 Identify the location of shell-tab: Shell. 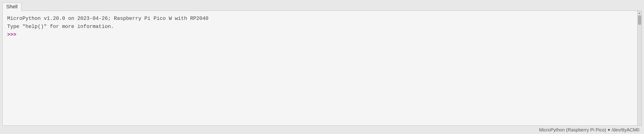
(12, 6).